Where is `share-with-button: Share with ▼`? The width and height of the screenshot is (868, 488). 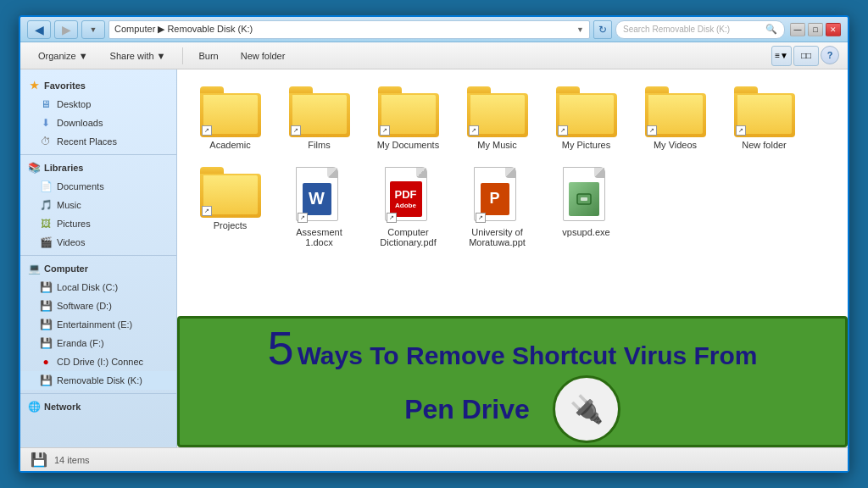
share-with-button: Share with ▼ is located at coordinates (138, 56).